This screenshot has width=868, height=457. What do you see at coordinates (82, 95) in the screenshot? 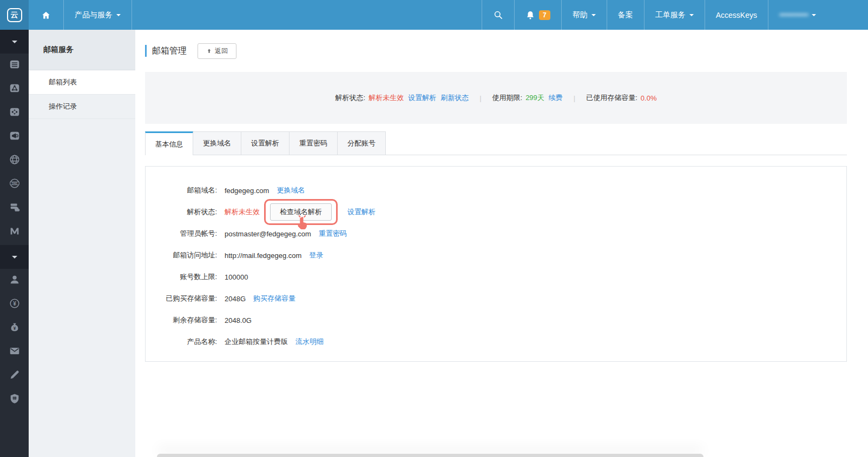
I see `secondary-sidebar-items: 邮箱列表操作记录` at bounding box center [82, 95].